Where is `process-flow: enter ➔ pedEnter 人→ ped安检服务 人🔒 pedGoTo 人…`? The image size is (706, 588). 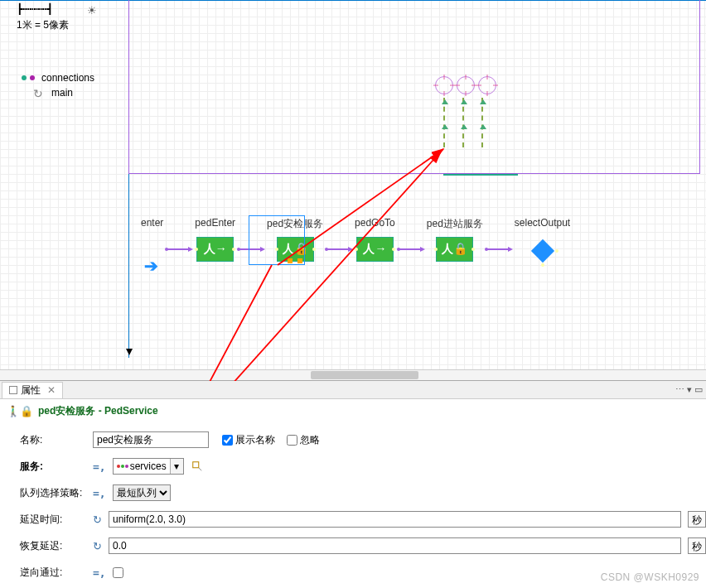 process-flow: enter ➔ pedEnter 人→ ped安检服务 人🔒 pedGoTo 人… is located at coordinates (355, 245).